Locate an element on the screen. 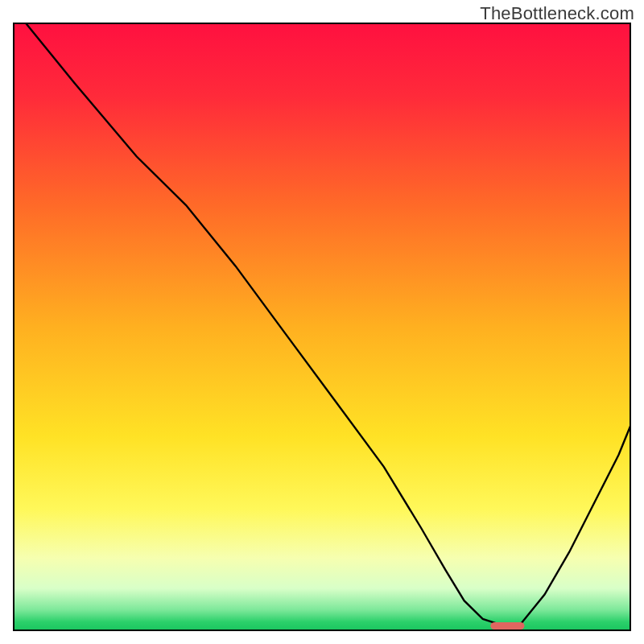  optimal-marker is located at coordinates (507, 626).